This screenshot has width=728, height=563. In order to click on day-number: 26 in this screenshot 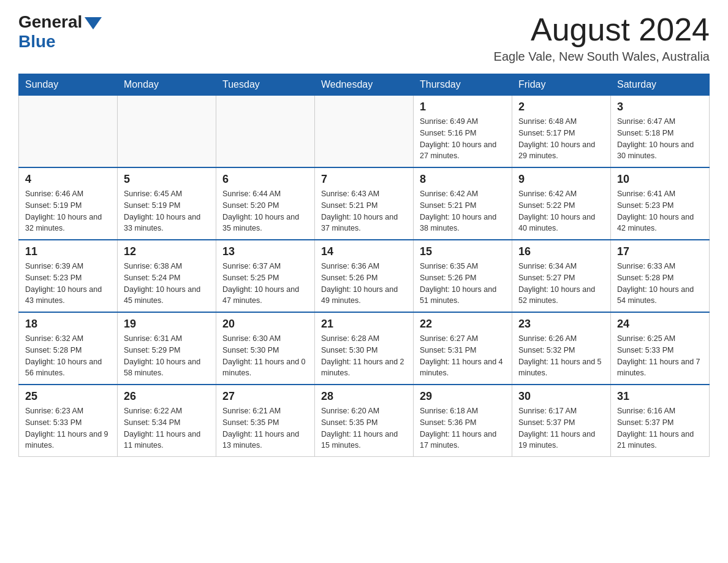, I will do `click(167, 396)`.